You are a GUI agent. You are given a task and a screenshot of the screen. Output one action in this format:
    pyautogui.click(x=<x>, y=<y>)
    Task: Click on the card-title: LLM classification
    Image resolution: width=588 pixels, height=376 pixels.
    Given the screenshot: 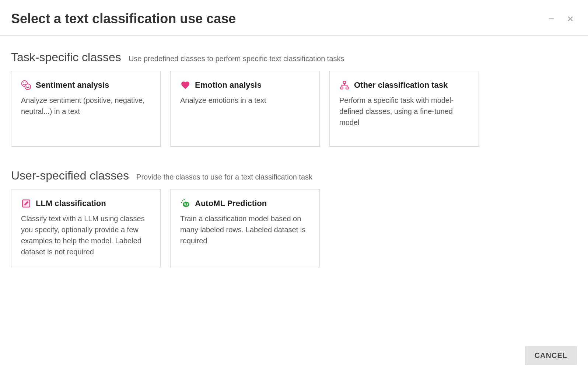 What is the action you would take?
    pyautogui.click(x=71, y=203)
    